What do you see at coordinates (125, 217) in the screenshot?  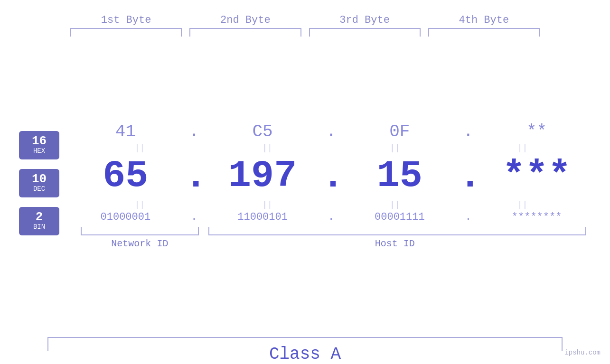 I see `bin-b1-group: 01000001` at bounding box center [125, 217].